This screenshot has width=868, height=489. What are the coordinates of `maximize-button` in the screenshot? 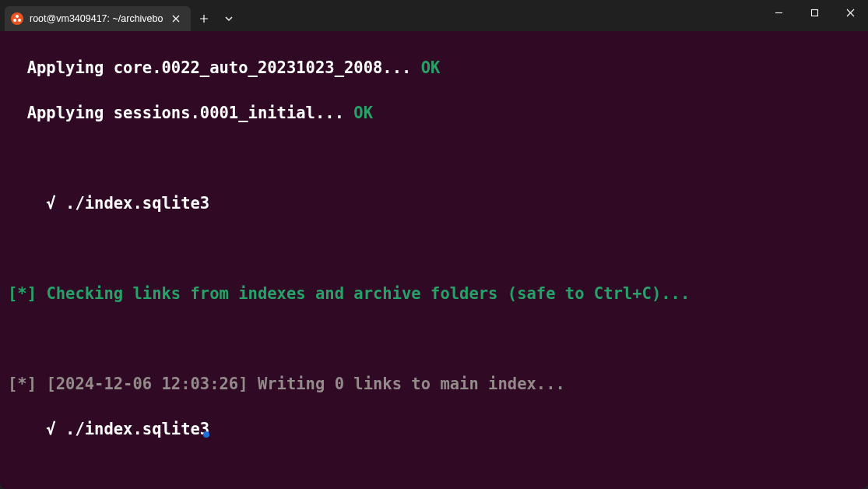 It's located at (814, 12).